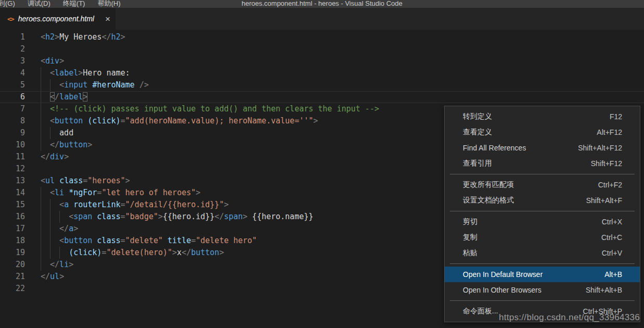 This screenshot has width=644, height=328. I want to click on line-number: 16, so click(12, 217).